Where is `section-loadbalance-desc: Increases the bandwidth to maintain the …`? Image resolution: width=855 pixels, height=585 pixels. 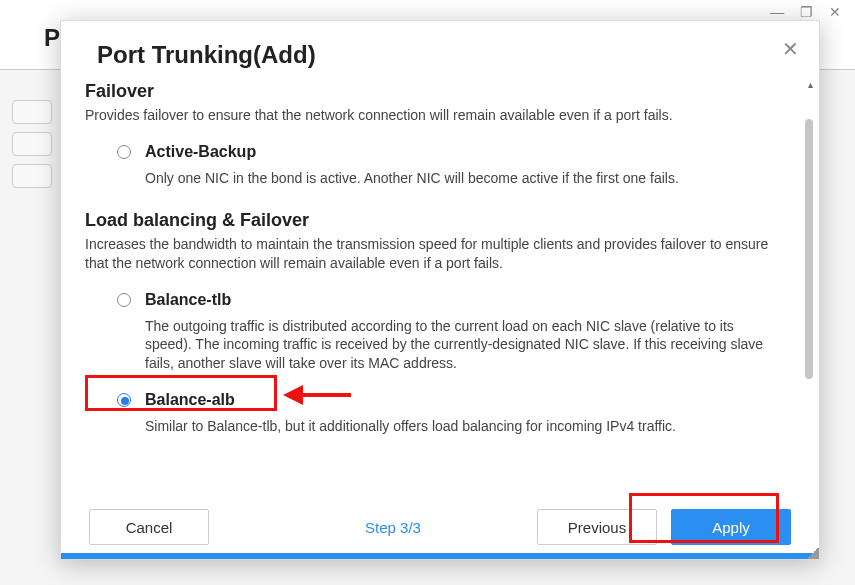
section-loadbalance-desc: Increases the bandwidth to maintain the … is located at coordinates (438, 254).